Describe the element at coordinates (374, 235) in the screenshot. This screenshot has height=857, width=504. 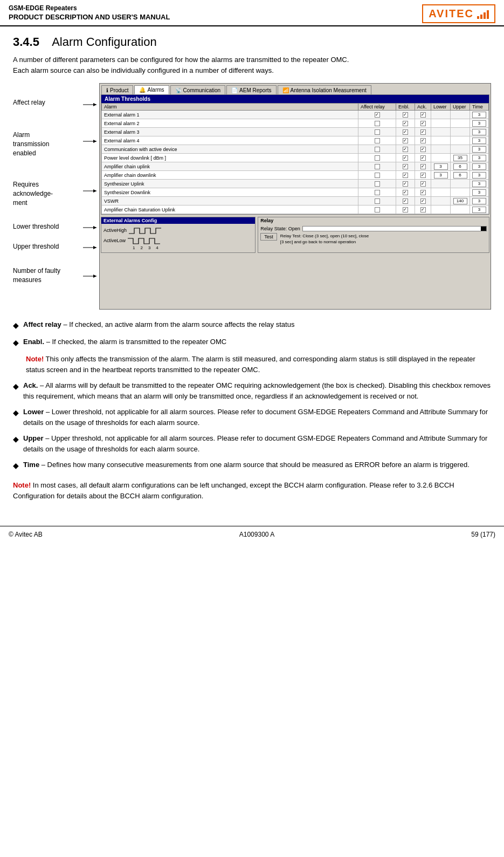
I see `relay-box: Relay Relay State: Open Test Relay Test:…` at that location.